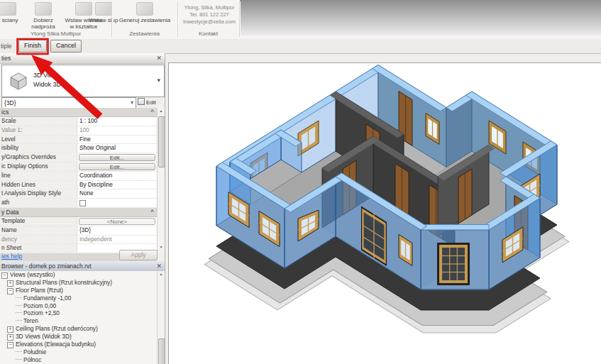 The width and height of the screenshot is (601, 364). What do you see at coordinates (57, 329) in the screenshot?
I see `tree-item-label: Ceiling Plans (Rzut odwrócony)` at bounding box center [57, 329].